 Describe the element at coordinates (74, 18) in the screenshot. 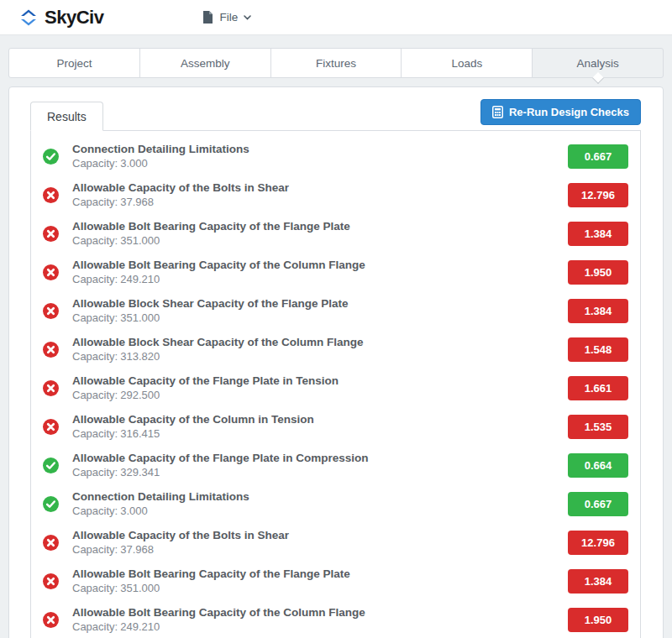

I see `logo-text: SkyCiv` at that location.